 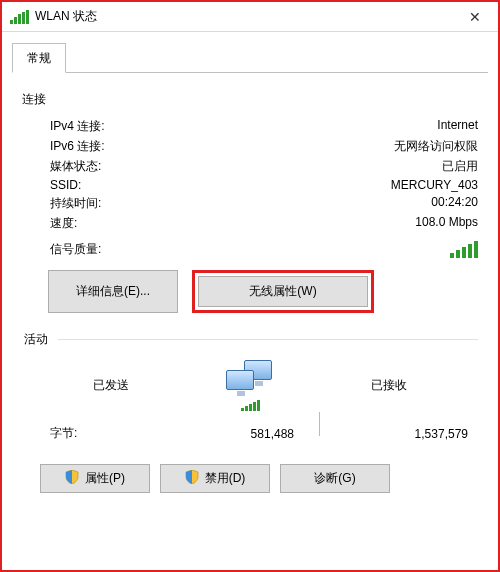 I want to click on wireless-button-label: 无线属性(W), so click(x=282, y=291).